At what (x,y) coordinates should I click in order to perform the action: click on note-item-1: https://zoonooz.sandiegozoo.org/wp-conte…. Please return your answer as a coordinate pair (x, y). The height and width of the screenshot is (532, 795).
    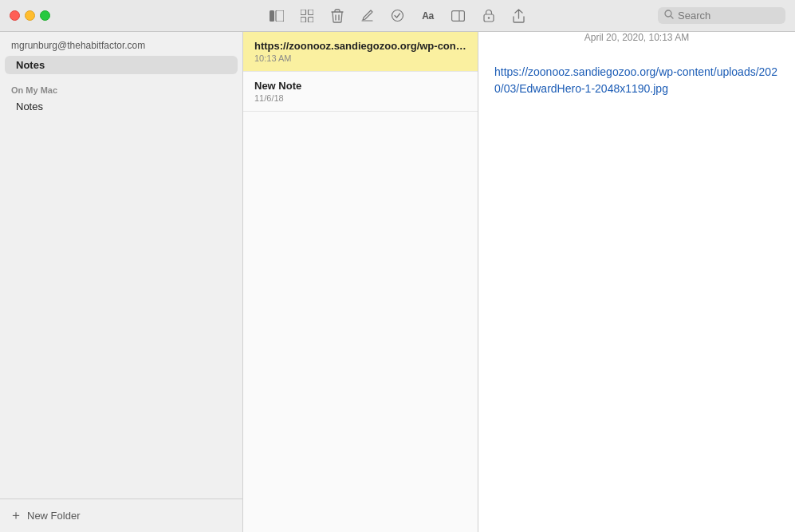
    Looking at the image, I should click on (360, 52).